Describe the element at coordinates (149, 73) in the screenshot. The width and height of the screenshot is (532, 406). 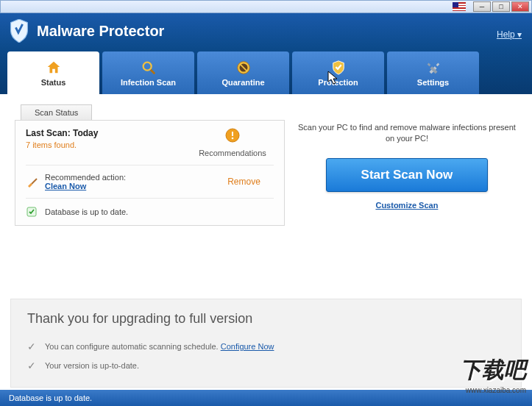
I see `tab-infection-scan: Infection Scan` at that location.